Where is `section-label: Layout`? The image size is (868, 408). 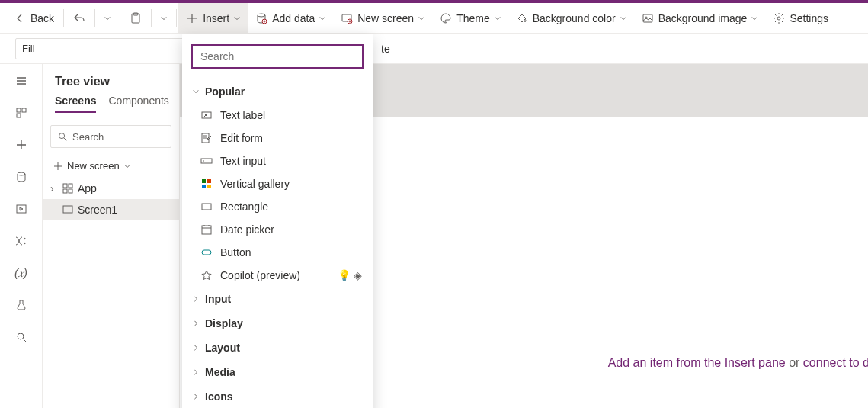
section-label: Layout is located at coordinates (223, 348).